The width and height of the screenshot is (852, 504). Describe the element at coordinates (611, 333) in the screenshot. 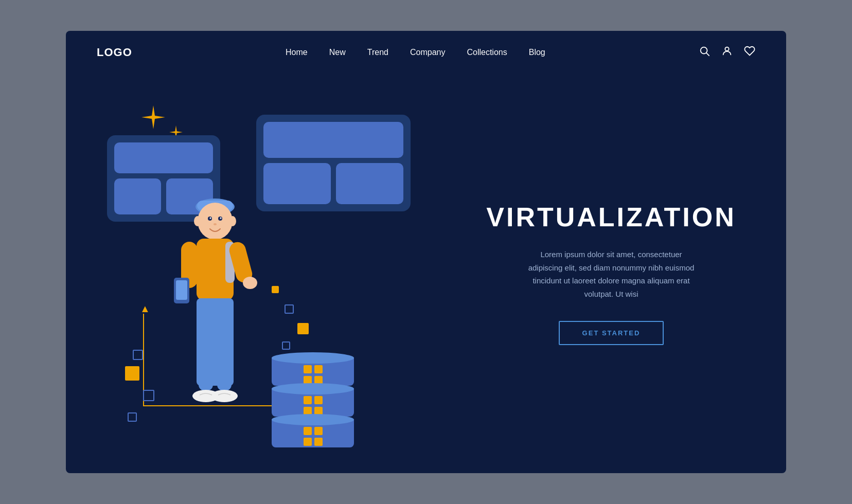

I see `cta-button: GET STARTED` at that location.